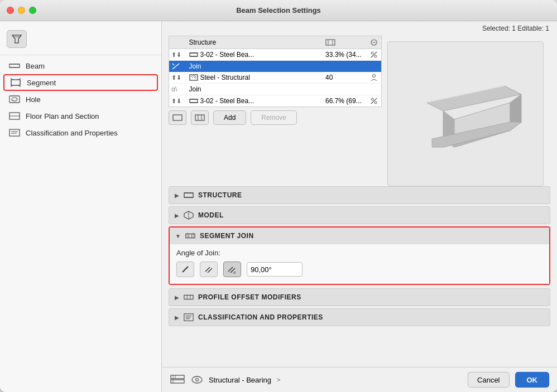 Image resolution: width=557 pixels, height=392 pixels. I want to click on structure-table: Structure, so click(275, 71).